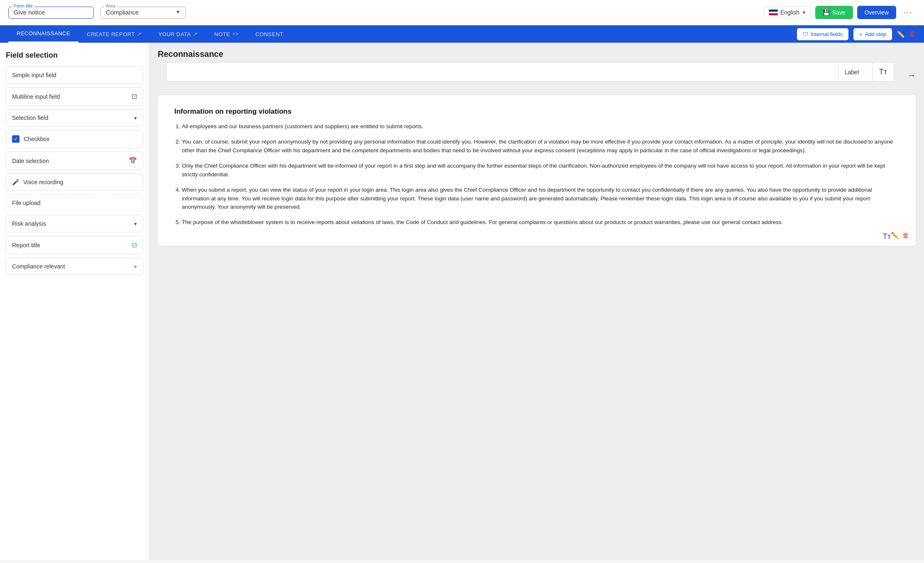  I want to click on tab-reconnaissance-label: RECONNAISSANCE, so click(43, 33).